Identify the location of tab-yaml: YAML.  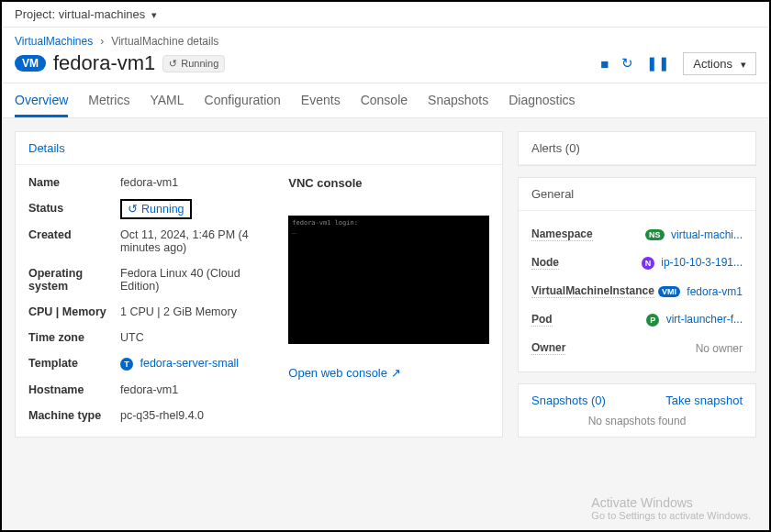
(167, 101).